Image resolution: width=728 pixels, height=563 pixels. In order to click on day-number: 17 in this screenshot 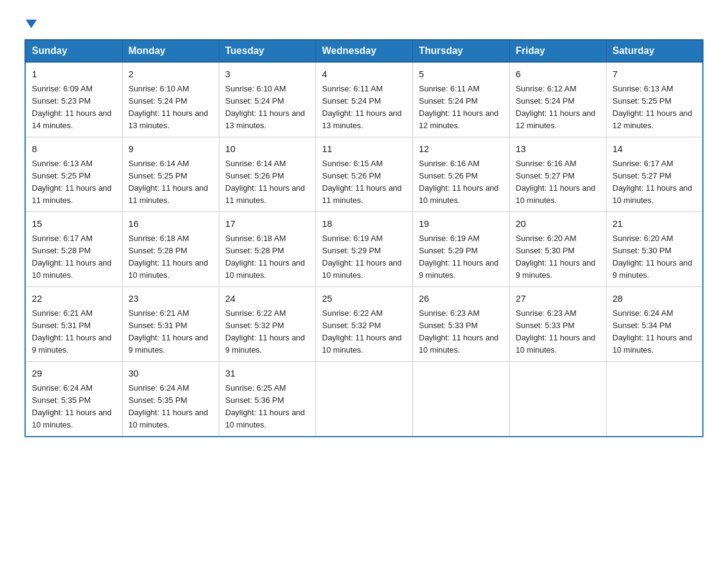, I will do `click(267, 224)`.